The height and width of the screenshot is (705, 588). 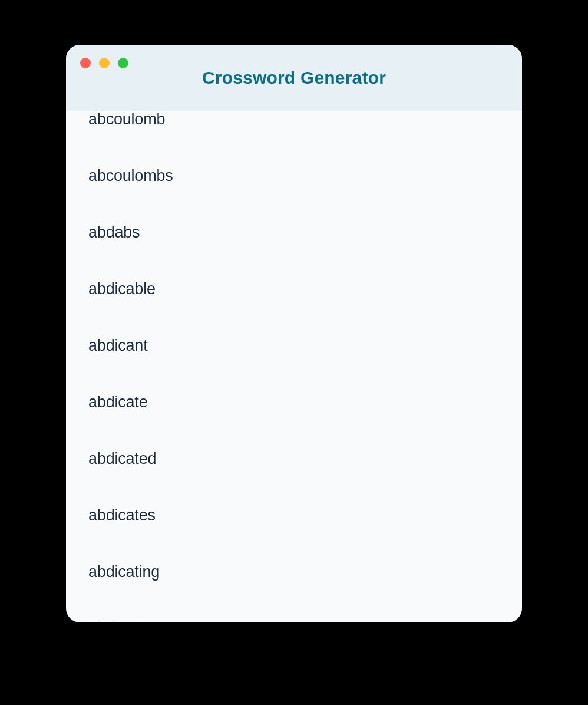 What do you see at coordinates (295, 611) in the screenshot?
I see `list-item: abdication` at bounding box center [295, 611].